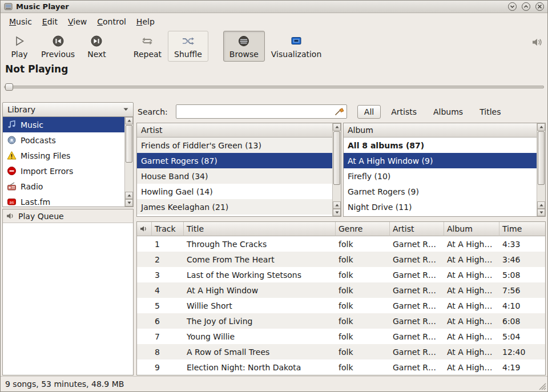 This screenshot has width=548, height=392. I want to click on browse-button: Browse, so click(244, 46).